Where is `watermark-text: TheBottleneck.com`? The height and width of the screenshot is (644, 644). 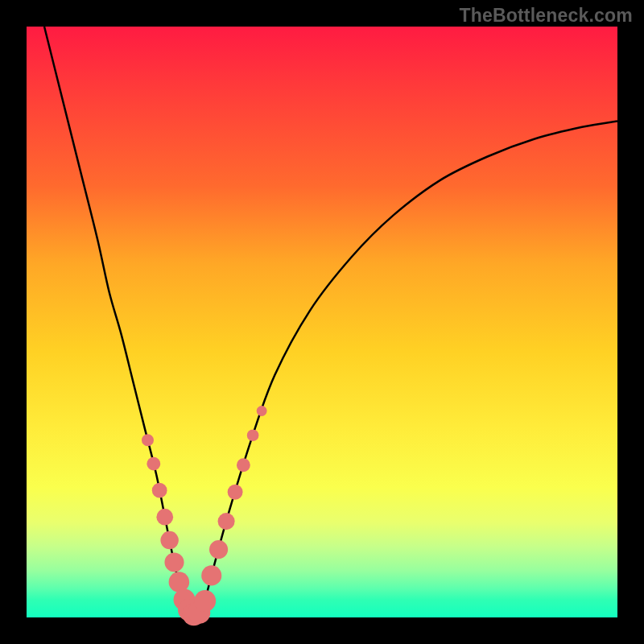 watermark-text: TheBottleneck.com is located at coordinates (546, 16).